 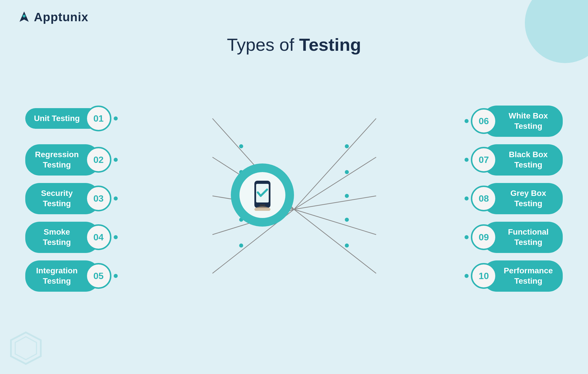 I want to click on page-title: Types of Testing, so click(x=294, y=45).